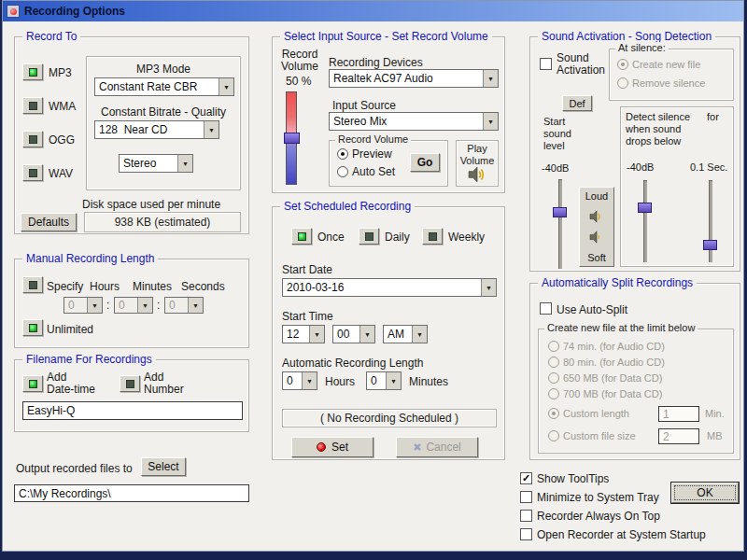 This screenshot has height=560, width=747. I want to click on start-date-value: 2010-03-16, so click(382, 287).